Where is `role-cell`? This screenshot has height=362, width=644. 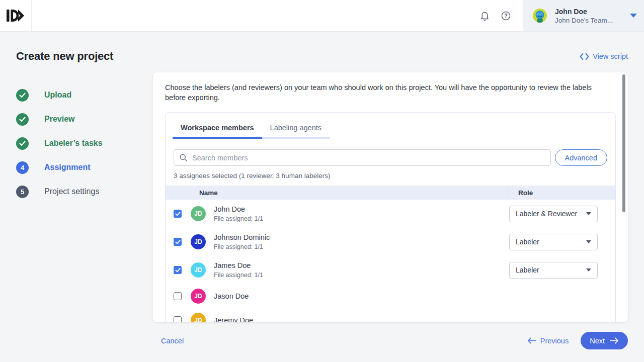 role-cell is located at coordinates (562, 297).